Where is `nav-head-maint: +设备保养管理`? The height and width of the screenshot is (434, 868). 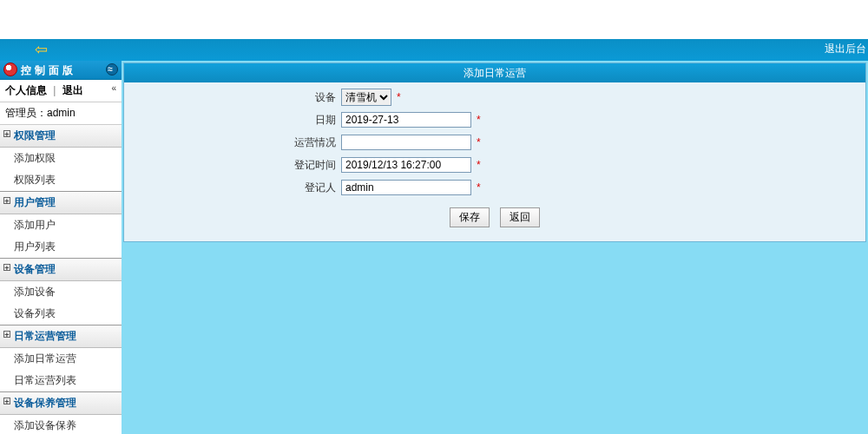
nav-head-maint: +设备保养管理 is located at coordinates (61, 404).